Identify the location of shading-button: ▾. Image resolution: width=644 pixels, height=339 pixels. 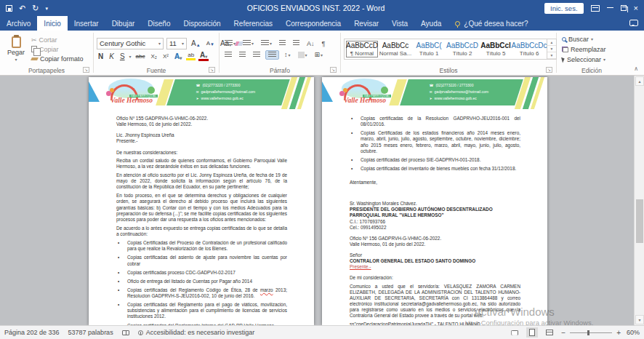
(302, 55).